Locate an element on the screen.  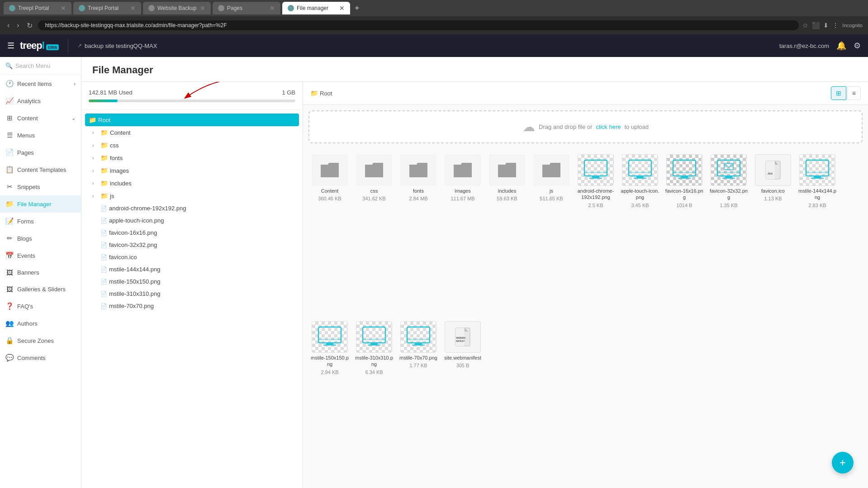
tree-content: › 📁 Content is located at coordinates (192, 133).